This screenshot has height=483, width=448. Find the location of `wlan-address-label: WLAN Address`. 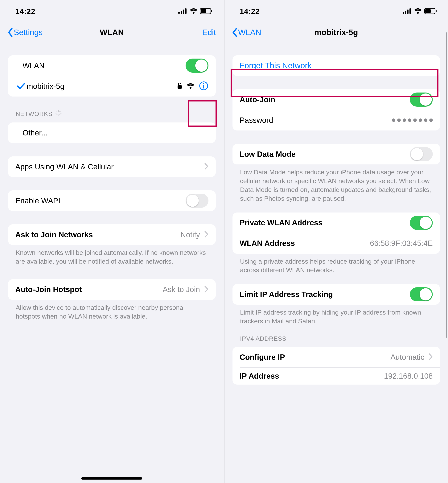

wlan-address-label: WLAN Address is located at coordinates (267, 243).